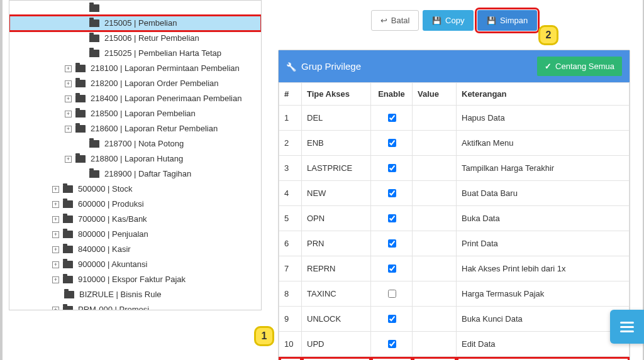 This screenshot has width=644, height=360. What do you see at coordinates (135, 189) in the screenshot?
I see `tree-item: +500000 | Stock` at bounding box center [135, 189].